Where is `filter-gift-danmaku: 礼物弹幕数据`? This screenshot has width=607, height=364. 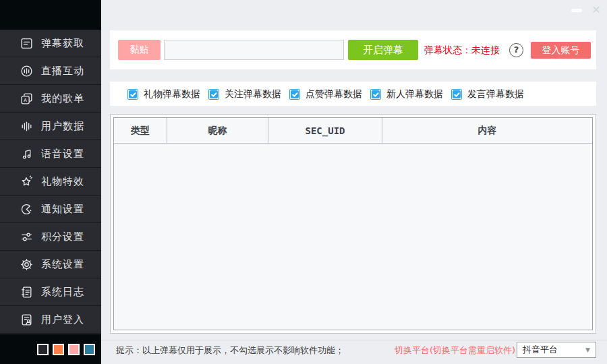 filter-gift-danmaku: 礼物弹幕数据 is located at coordinates (164, 94).